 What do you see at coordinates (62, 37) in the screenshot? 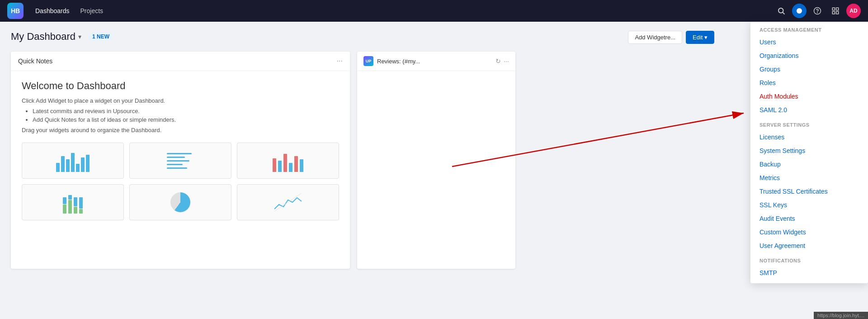
I see `page-title: My Dashboard ▾ 1 NEW` at bounding box center [62, 37].